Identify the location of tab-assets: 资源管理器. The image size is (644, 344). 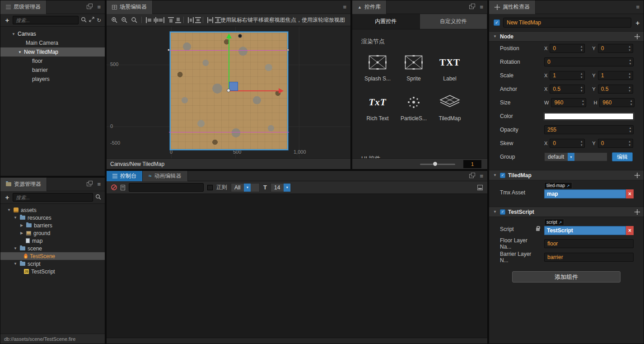
(23, 184).